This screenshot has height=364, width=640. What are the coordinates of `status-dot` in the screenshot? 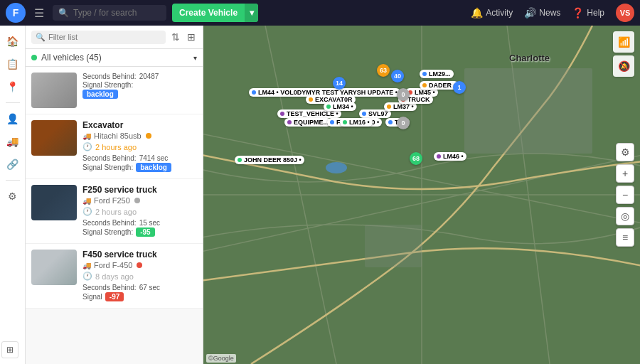 It's located at (34, 58).